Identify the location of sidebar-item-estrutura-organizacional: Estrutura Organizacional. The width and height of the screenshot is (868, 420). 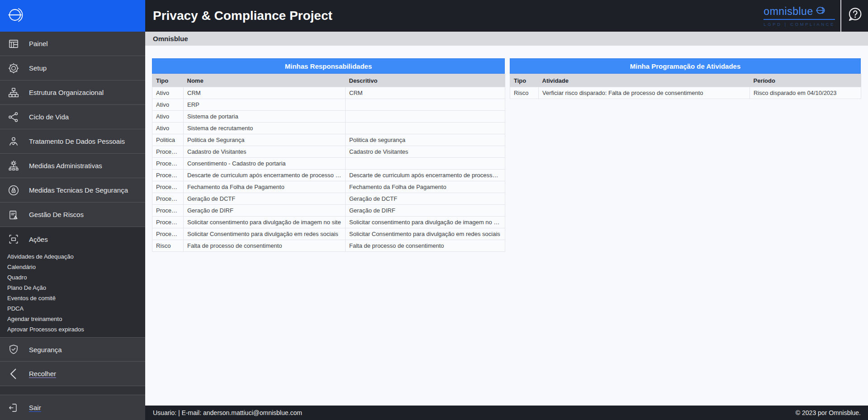
(72, 93).